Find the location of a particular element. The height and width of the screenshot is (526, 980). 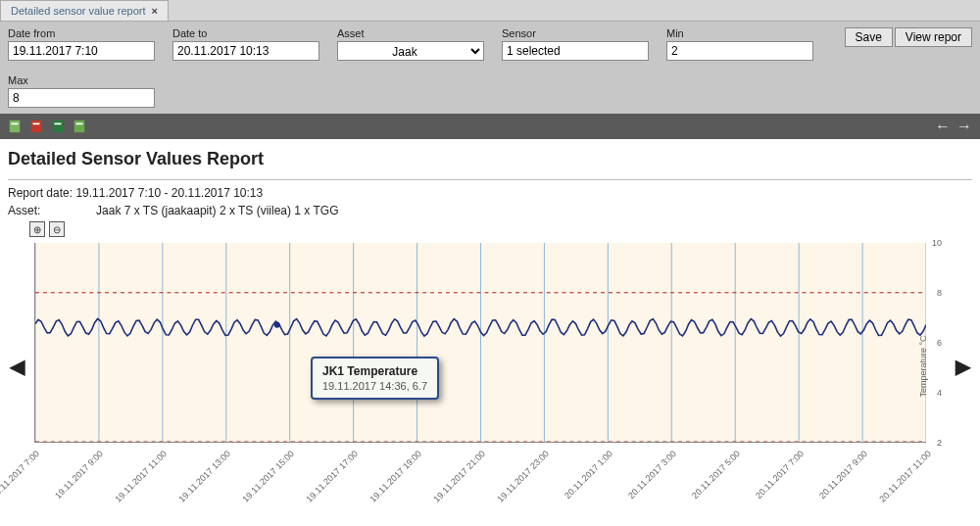

label-sensor: Sensor is located at coordinates (575, 33).